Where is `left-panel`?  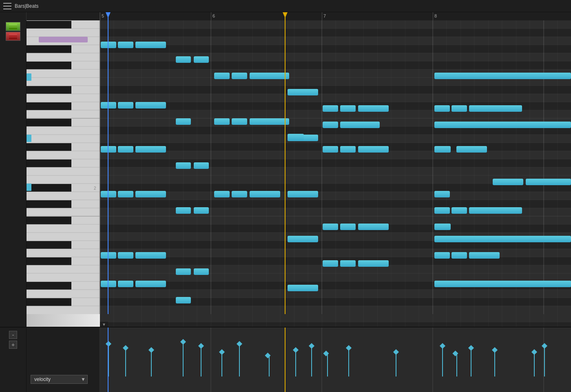
left-panel is located at coordinates (13, 174).